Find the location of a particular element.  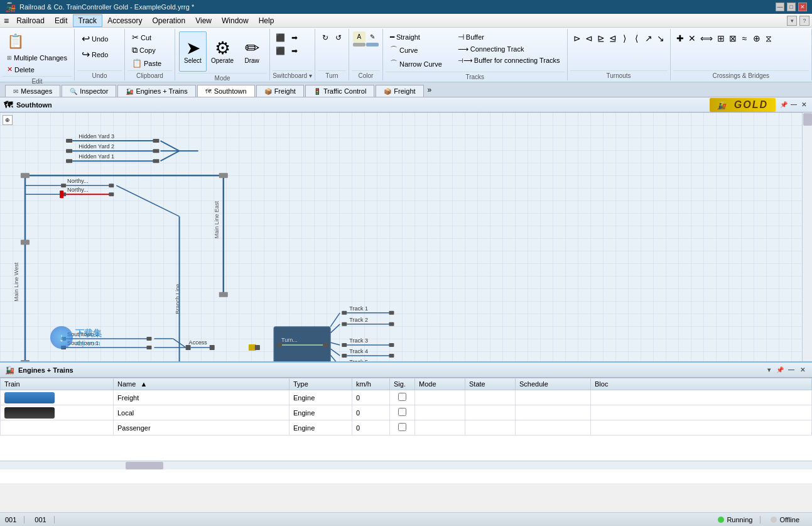

messages-tab-icon: ✉ is located at coordinates (16, 92).